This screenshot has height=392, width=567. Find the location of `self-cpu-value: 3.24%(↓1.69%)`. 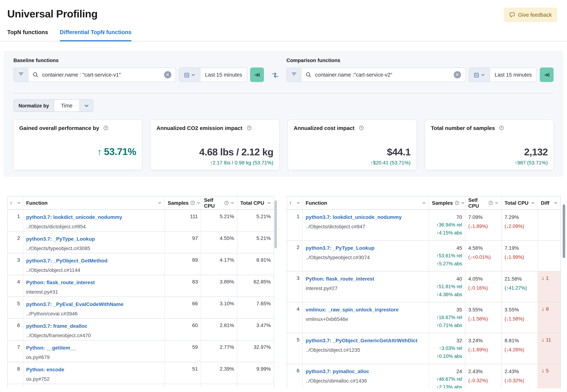

self-cpu-value: 3.24%(↓1.69%) is located at coordinates (484, 349).